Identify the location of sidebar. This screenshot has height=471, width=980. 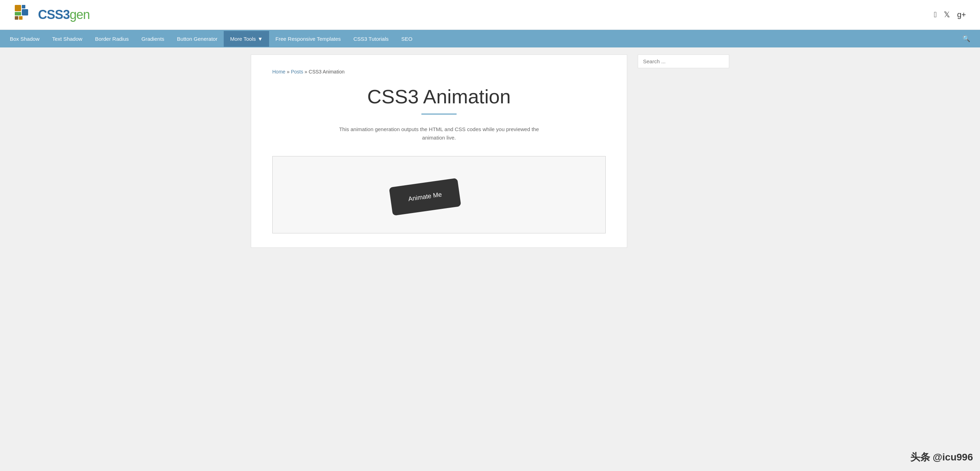
(683, 151).